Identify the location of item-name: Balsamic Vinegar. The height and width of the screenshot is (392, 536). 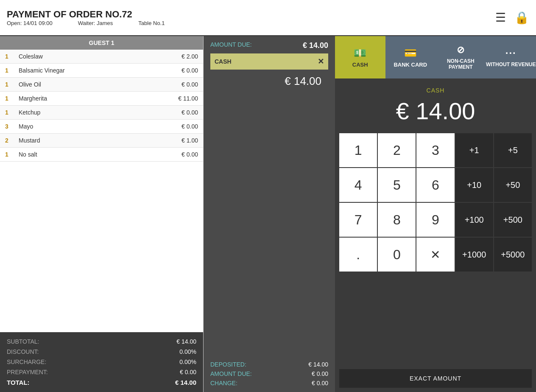
(100, 70).